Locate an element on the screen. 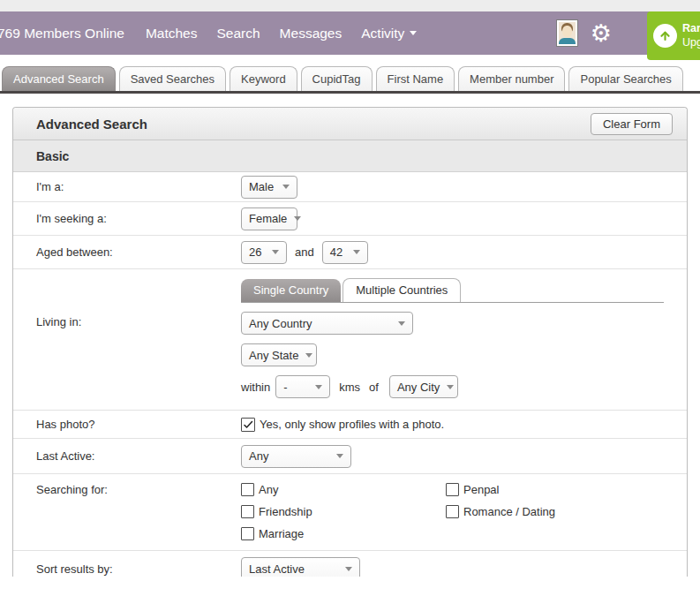 The width and height of the screenshot is (700, 596). row-searching-for: Searching for: Any Friendship Marriage is located at coordinates (350, 512).